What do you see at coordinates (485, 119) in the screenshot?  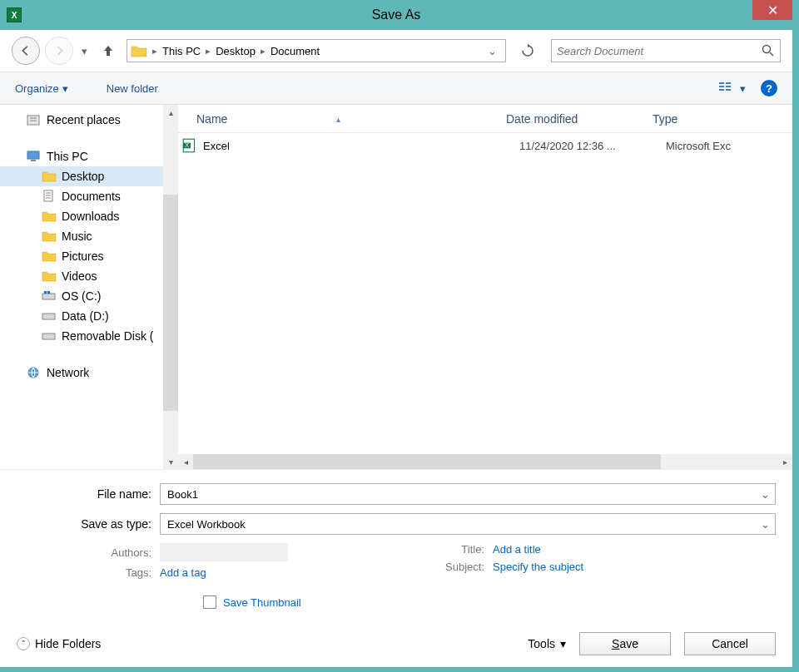 I see `file-list-header: Name ▴ Date modified Type` at bounding box center [485, 119].